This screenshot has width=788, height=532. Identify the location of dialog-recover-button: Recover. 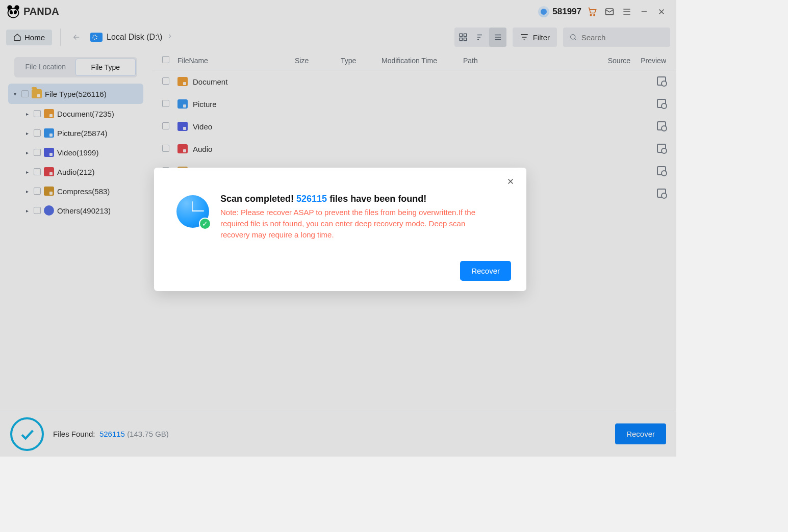
(486, 271).